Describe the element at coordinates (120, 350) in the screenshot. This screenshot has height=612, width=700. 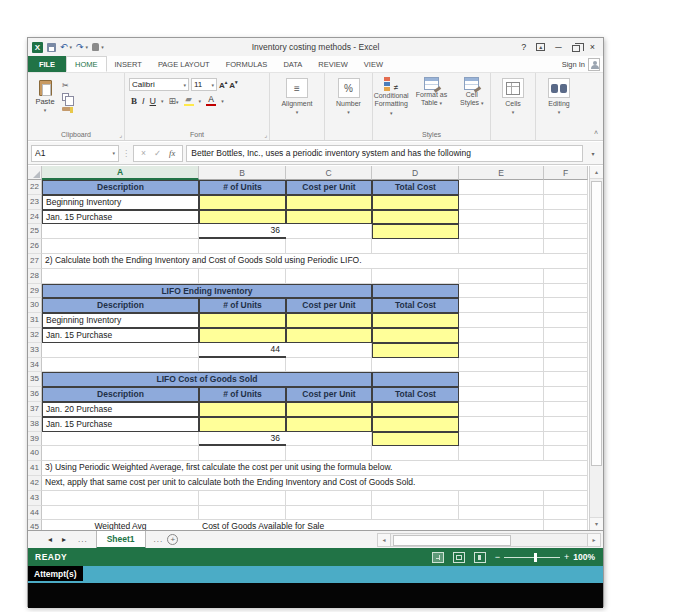
I see `cell-A33` at that location.